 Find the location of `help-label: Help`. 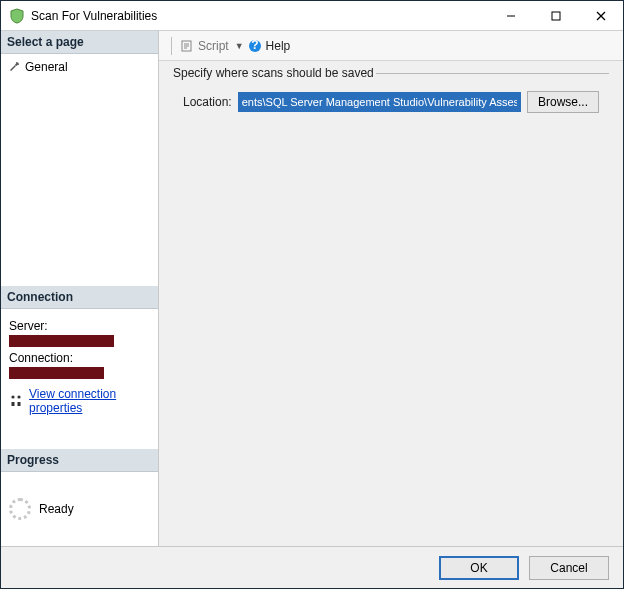

help-label: Help is located at coordinates (278, 46).